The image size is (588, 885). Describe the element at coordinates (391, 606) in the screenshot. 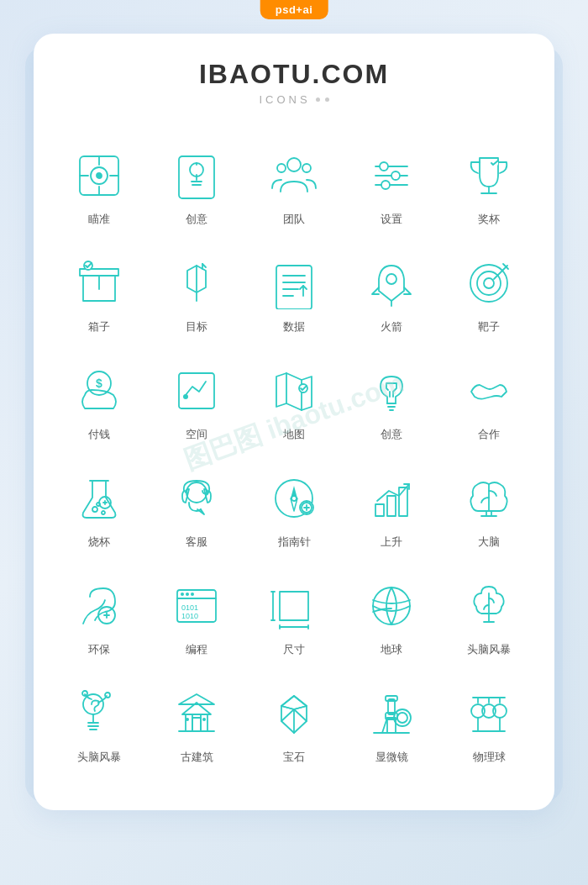

I see `globe-icon` at that location.